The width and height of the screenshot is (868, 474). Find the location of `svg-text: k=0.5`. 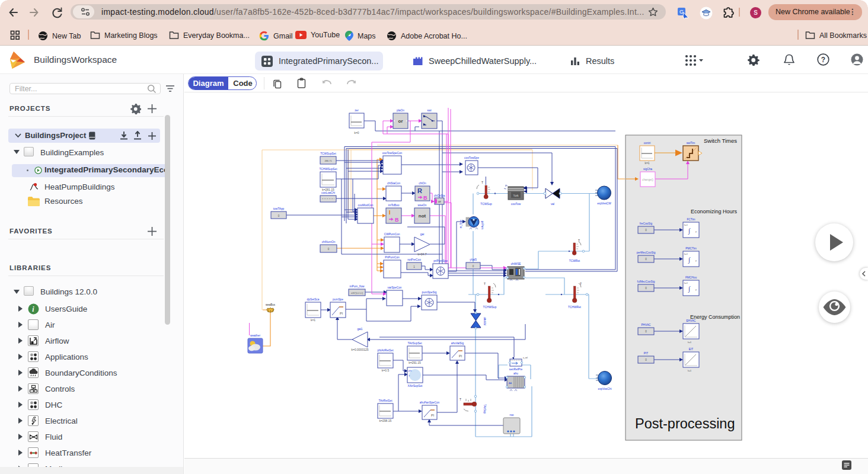

svg-text: k=0.5 is located at coordinates (385, 370).